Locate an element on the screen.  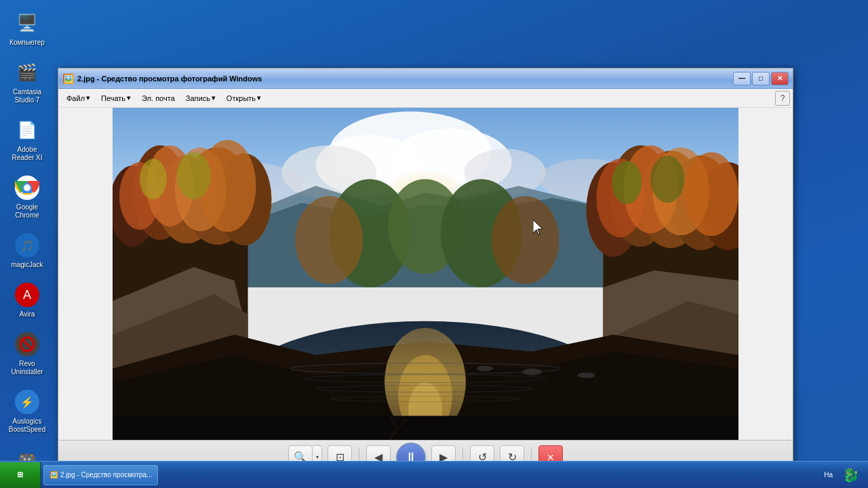
start-button: ⊞ is located at coordinates (20, 475).